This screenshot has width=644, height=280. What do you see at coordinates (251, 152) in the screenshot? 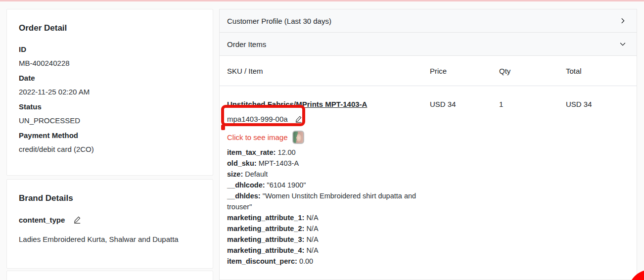
I see `attribute-label: item_tax_rate` at bounding box center [251, 152].